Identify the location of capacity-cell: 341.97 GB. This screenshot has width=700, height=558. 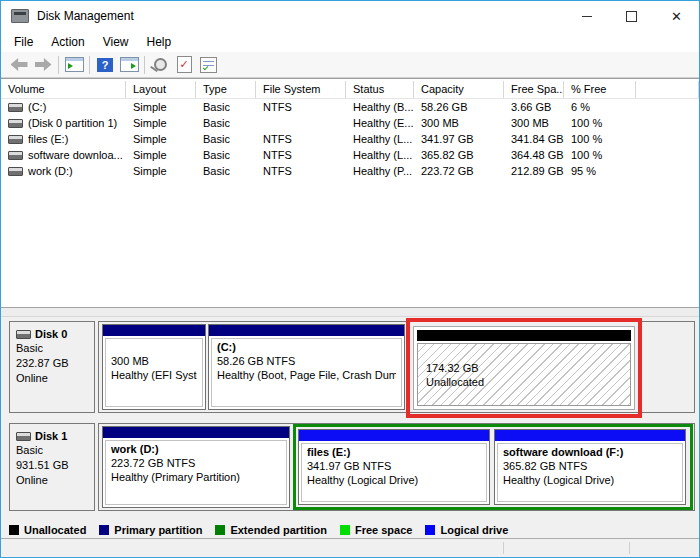
(459, 139).